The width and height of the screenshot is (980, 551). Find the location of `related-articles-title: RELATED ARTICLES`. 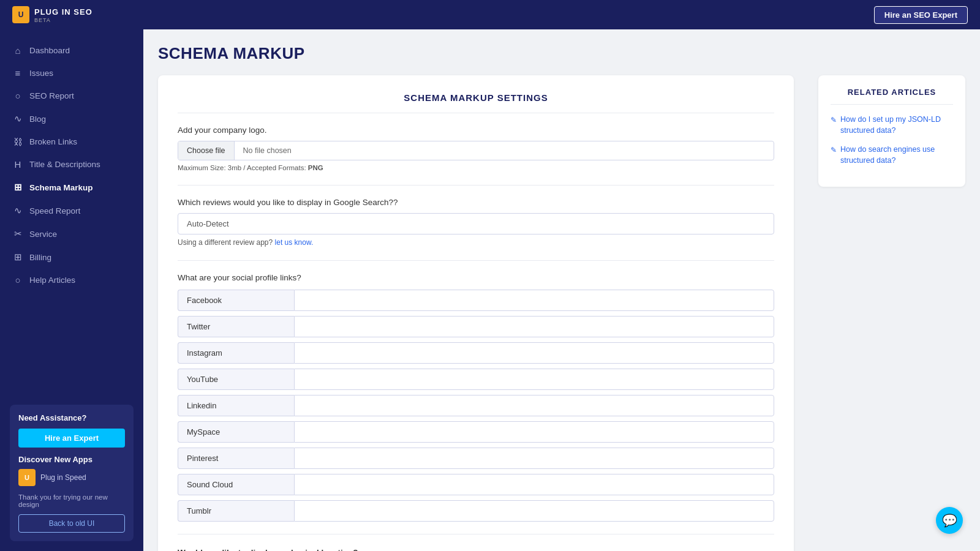

related-articles-title: RELATED ARTICLES is located at coordinates (892, 96).